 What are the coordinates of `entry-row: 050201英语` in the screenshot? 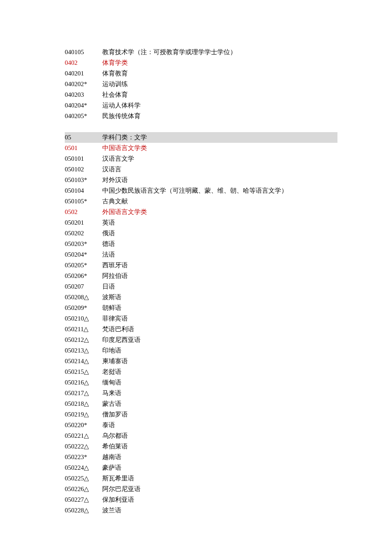 It's located at (201, 223).